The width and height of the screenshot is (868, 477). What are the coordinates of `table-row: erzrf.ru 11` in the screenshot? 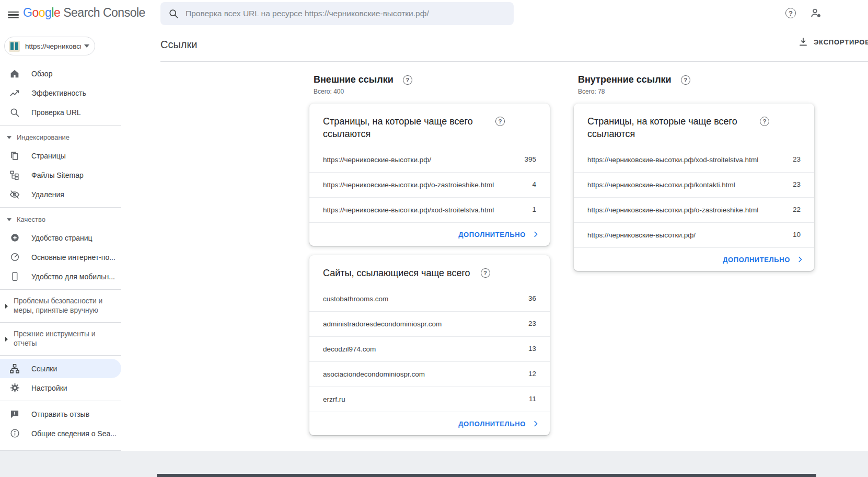 It's located at (430, 399).